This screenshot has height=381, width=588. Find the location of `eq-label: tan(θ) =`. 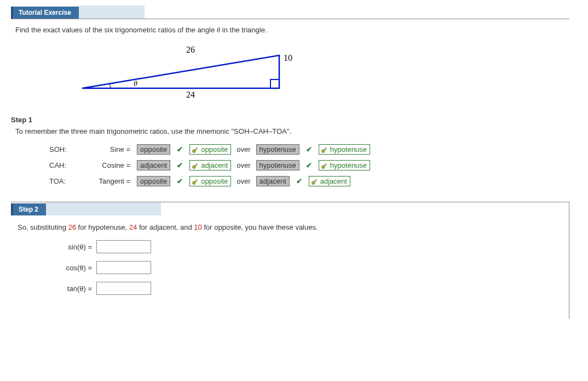

eq-label: tan(θ) = is located at coordinates (71, 288).